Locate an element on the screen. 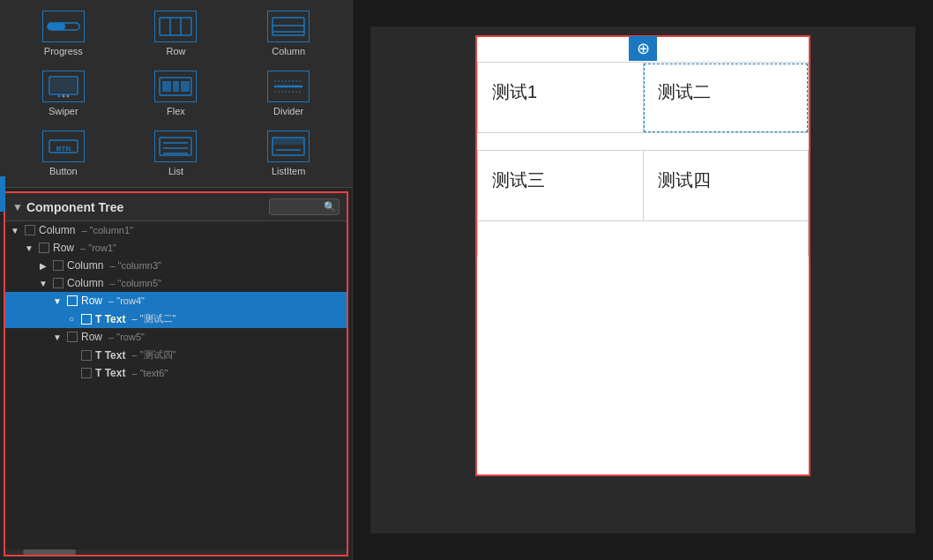  checkbox-text-ceshi2 is located at coordinates (86, 319).